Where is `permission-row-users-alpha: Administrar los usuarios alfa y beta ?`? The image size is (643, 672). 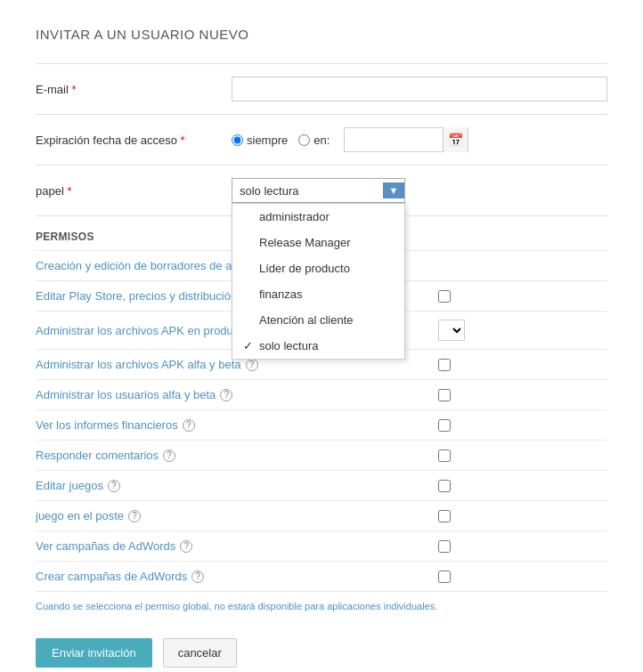 permission-row-users-alpha: Administrar los usuarios alfa y beta ? is located at coordinates (322, 394).